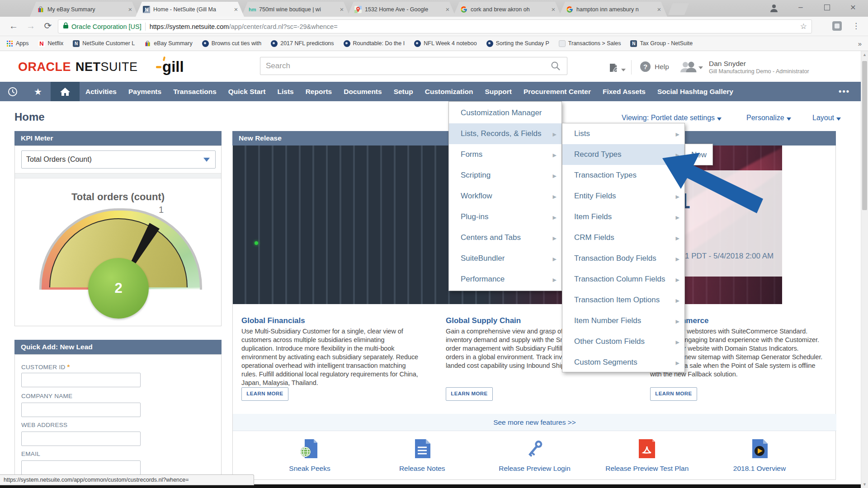 The image size is (868, 488). What do you see at coordinates (661, 43) in the screenshot?
I see `bookmark-tax-group: NTax Group - NetSuite` at bounding box center [661, 43].